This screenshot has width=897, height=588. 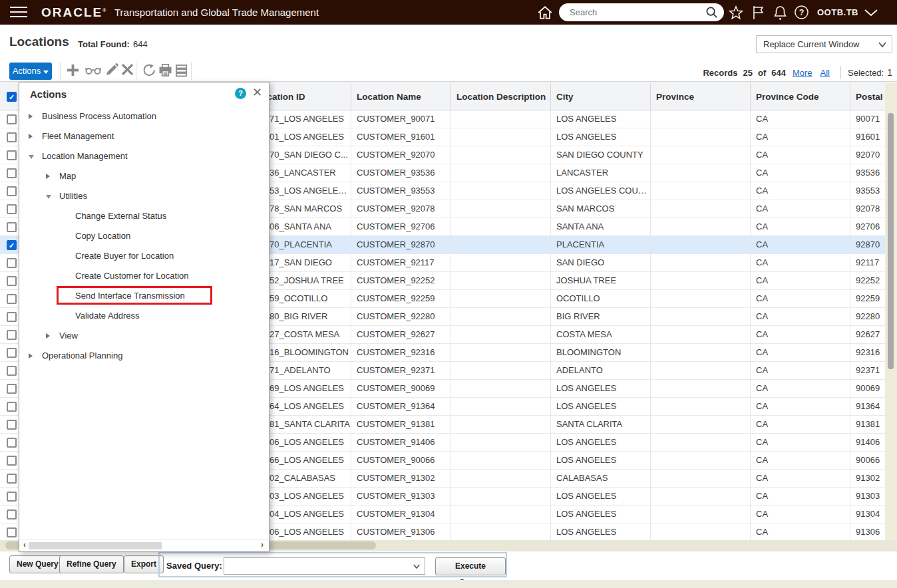 What do you see at coordinates (825, 73) in the screenshot?
I see `all-link: All` at bounding box center [825, 73].